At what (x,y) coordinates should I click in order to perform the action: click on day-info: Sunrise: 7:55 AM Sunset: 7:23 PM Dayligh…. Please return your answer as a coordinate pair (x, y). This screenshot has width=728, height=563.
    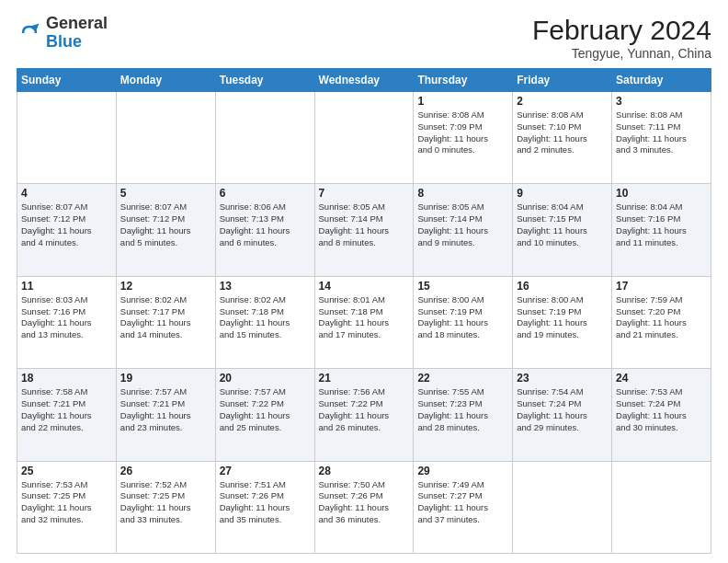
    Looking at the image, I should click on (463, 410).